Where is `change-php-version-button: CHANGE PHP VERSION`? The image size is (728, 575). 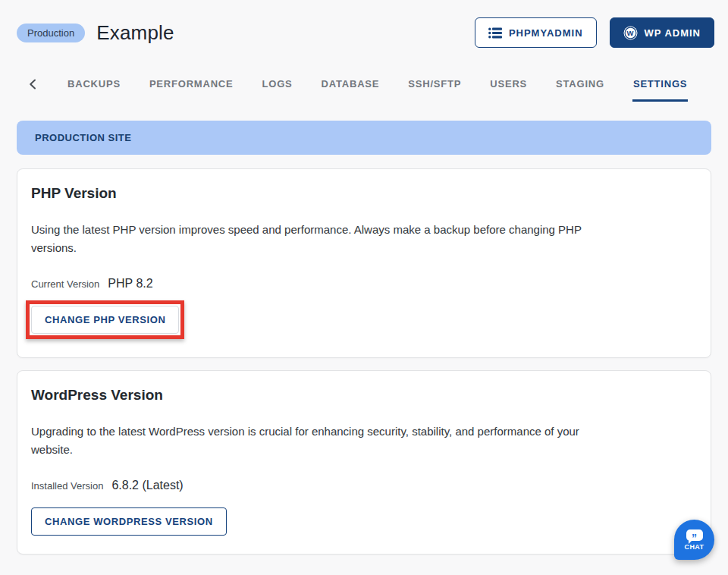 change-php-version-button: CHANGE PHP VERSION is located at coordinates (105, 320).